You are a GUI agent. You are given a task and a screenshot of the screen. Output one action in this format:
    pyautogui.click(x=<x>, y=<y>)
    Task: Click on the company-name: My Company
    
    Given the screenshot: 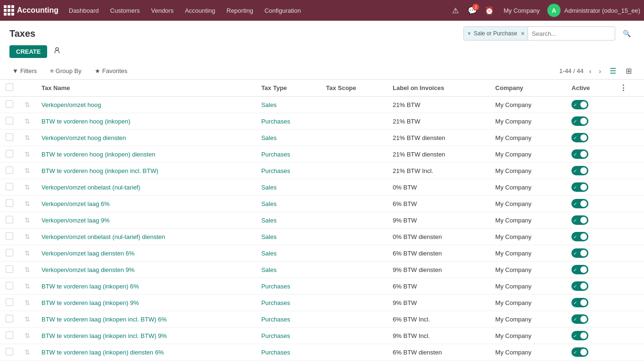 What is the action you would take?
    pyautogui.click(x=521, y=10)
    